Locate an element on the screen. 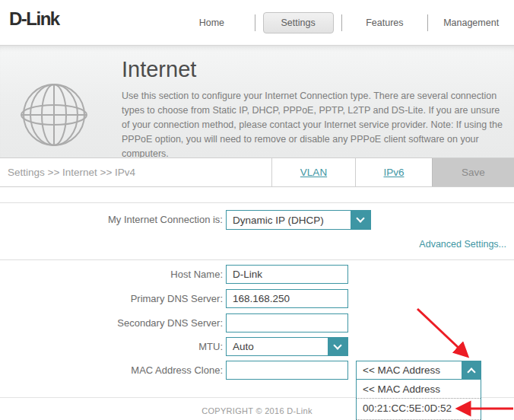 This screenshot has height=420, width=514. mac-dropdown-option-address: 00:21:CC:5E:0D:52 is located at coordinates (418, 408).